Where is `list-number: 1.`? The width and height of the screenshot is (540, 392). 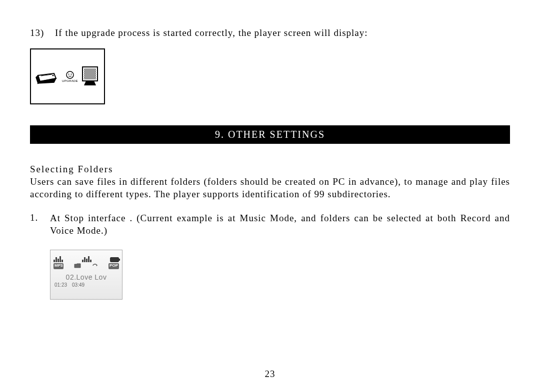
list-number: 1. is located at coordinates (40, 225).